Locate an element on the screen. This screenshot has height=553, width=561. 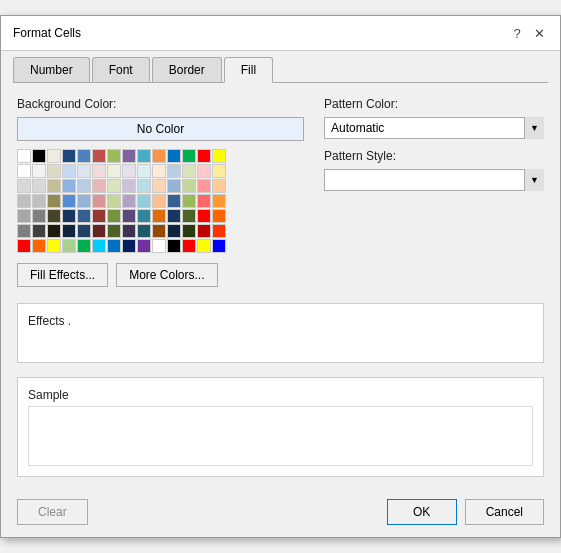
fill-effects-button: Fill Effects... is located at coordinates (62, 275).